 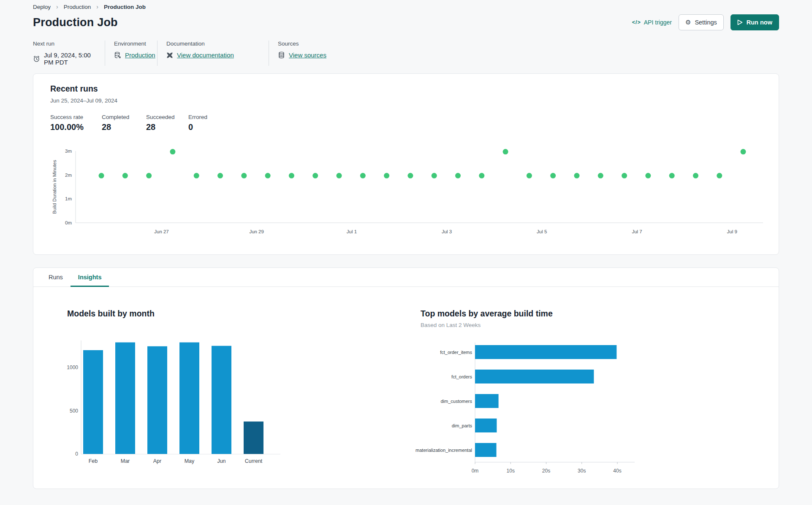 I want to click on breadcrumb: Deploy › Production › Production Job, so click(x=406, y=5).